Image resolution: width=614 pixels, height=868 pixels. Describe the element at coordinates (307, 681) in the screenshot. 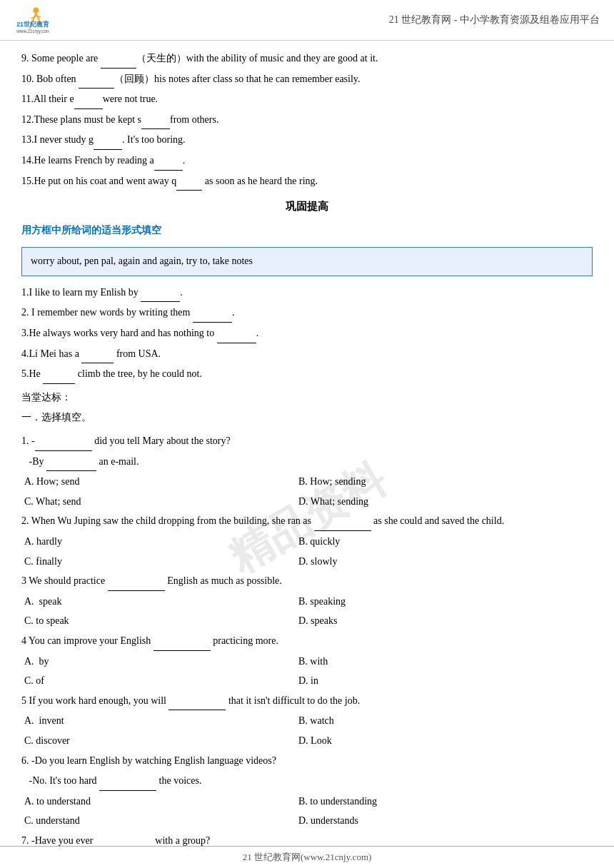

I see `mc-q4-options2: C. of D. in` at that location.